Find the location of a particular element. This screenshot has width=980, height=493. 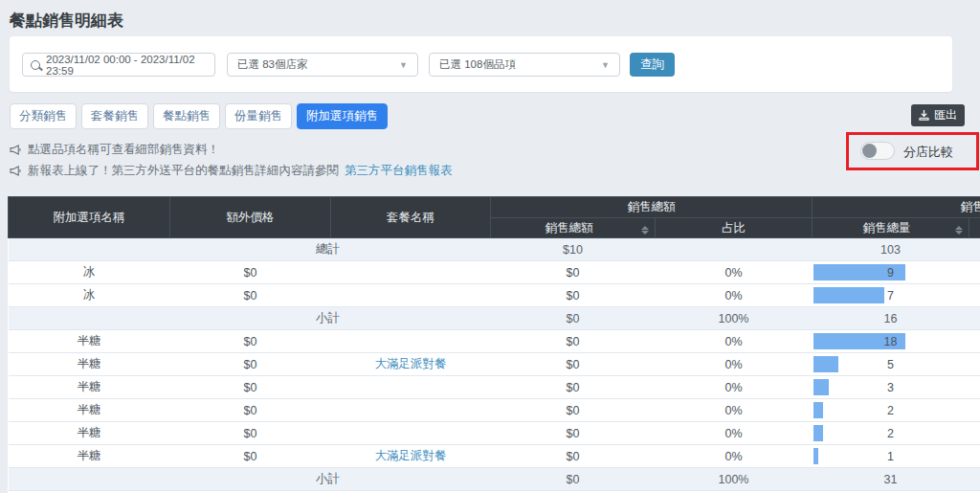

export-button: 匯出 is located at coordinates (938, 115).